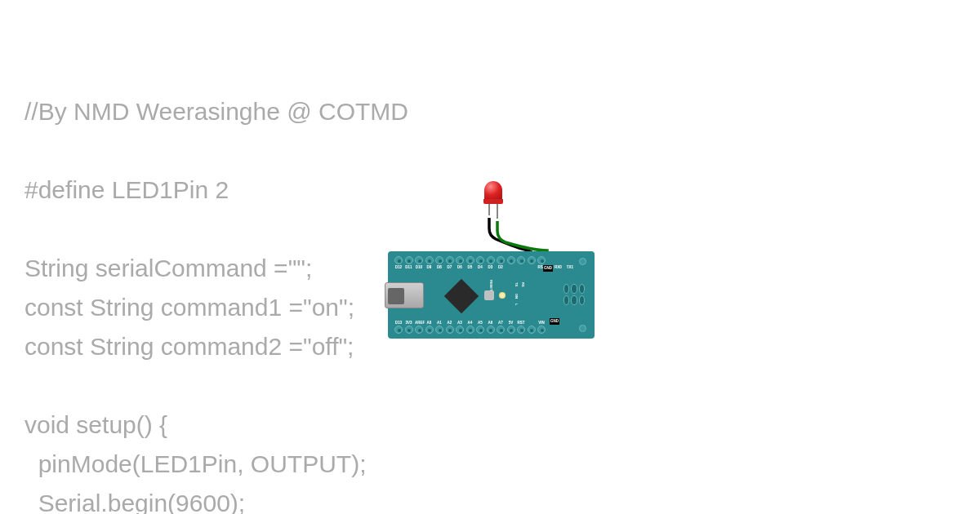 Image resolution: width=980 pixels, height=514 pixels. What do you see at coordinates (489, 210) in the screenshot?
I see `led-cathode` at bounding box center [489, 210].